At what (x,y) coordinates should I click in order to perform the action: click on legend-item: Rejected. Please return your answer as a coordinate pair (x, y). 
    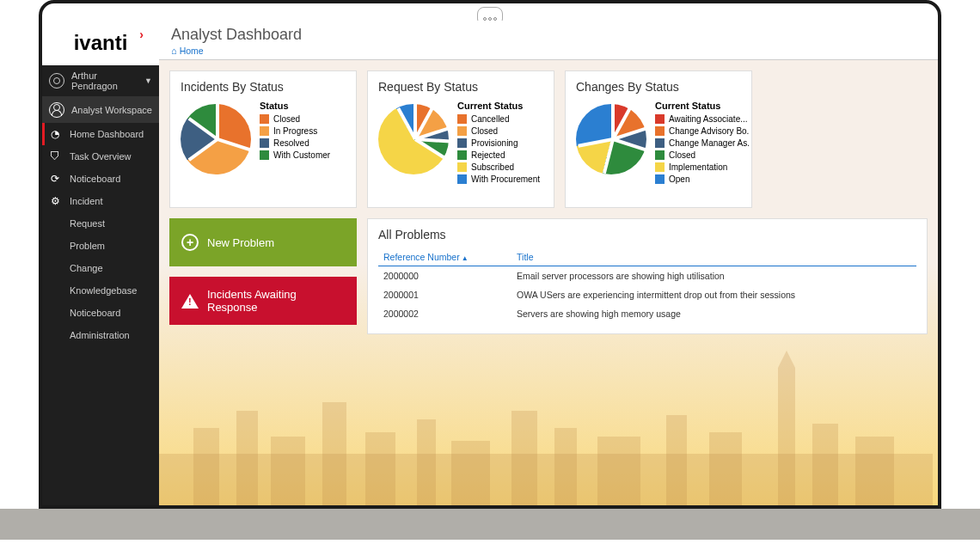
    Looking at the image, I should click on (499, 155).